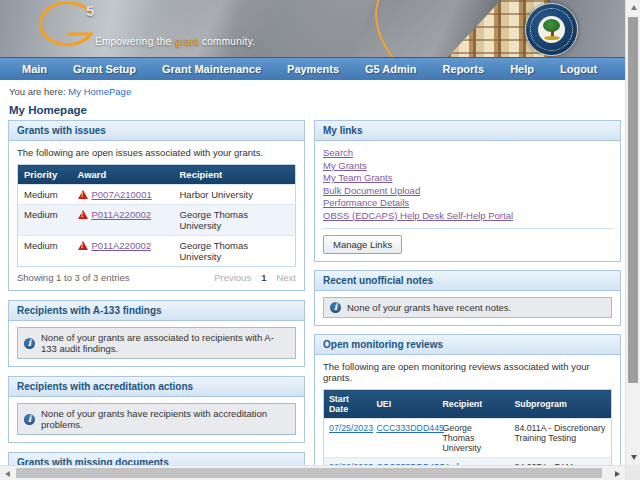 The width and height of the screenshot is (640, 480). Describe the element at coordinates (351, 428) in the screenshot. I see `start-date-link: 07/25/2023` at that location.